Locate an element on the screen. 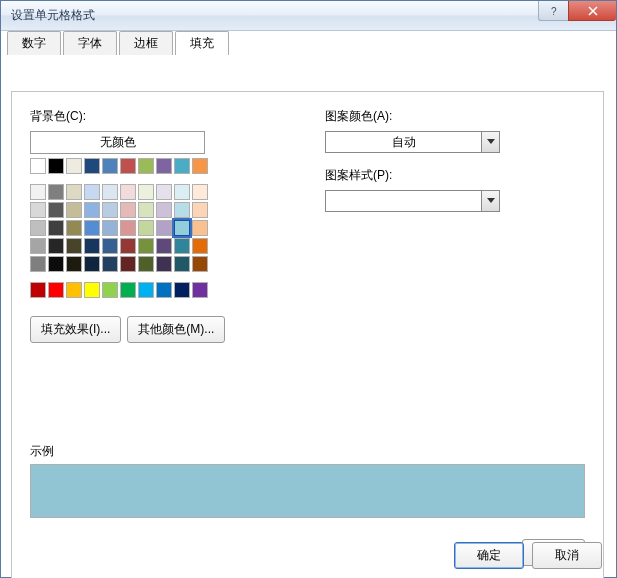 This screenshot has width=617, height=578. patterncolor-combo: 自动 is located at coordinates (412, 142).